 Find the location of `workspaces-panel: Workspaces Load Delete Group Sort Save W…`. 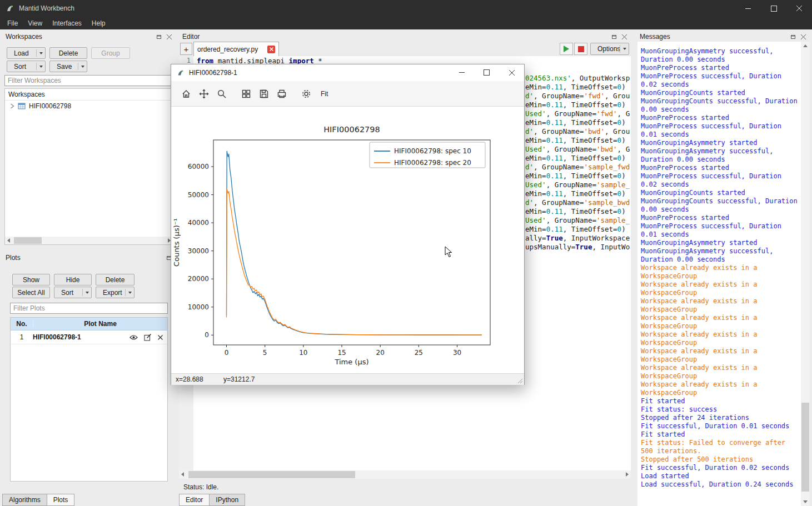

workspaces-panel: Workspaces Load Delete Group Sort Save W… is located at coordinates (89, 141).